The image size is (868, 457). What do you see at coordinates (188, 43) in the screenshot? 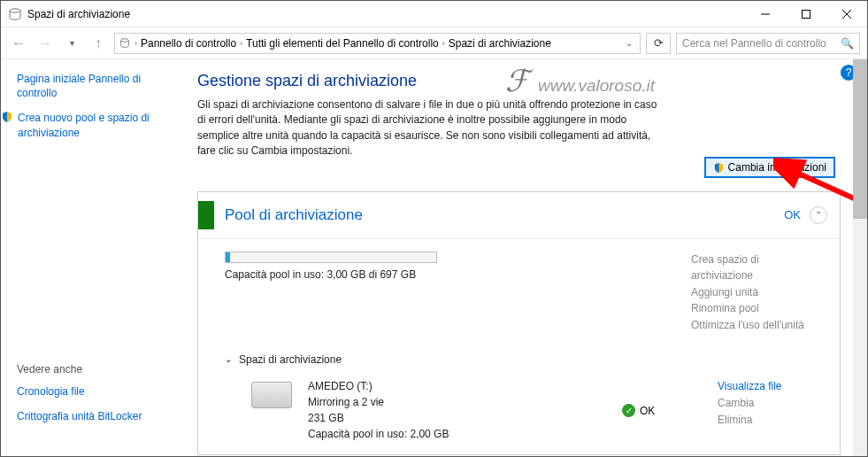
I see `breadcrumb-item: Pannello di controllo` at bounding box center [188, 43].